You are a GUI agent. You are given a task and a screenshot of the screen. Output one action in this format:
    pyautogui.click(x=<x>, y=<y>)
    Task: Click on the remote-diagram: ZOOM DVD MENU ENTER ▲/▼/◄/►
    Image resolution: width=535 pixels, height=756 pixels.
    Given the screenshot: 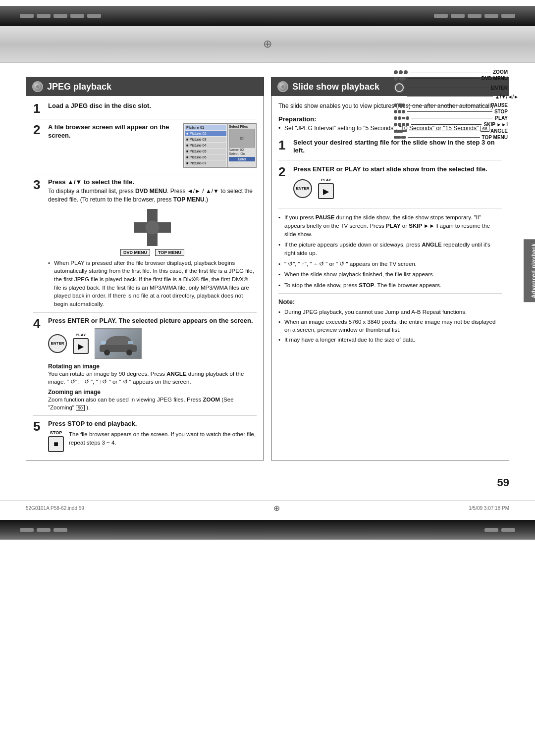 What is the action you would take?
    pyautogui.click(x=451, y=105)
    